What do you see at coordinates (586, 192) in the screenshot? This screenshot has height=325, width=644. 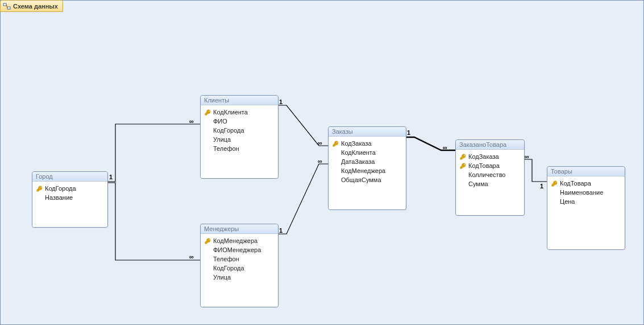 I see `field-row: Наименование` at bounding box center [586, 192].